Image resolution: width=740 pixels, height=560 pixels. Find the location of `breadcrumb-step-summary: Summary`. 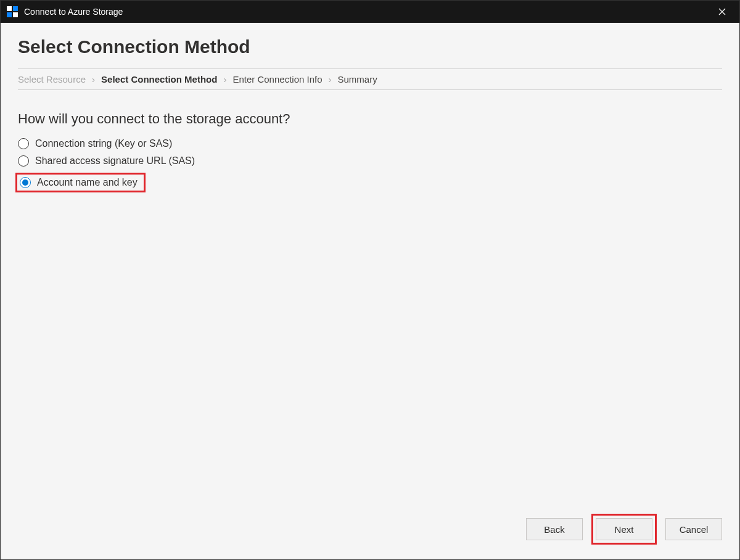

breadcrumb-step-summary: Summary is located at coordinates (358, 79).